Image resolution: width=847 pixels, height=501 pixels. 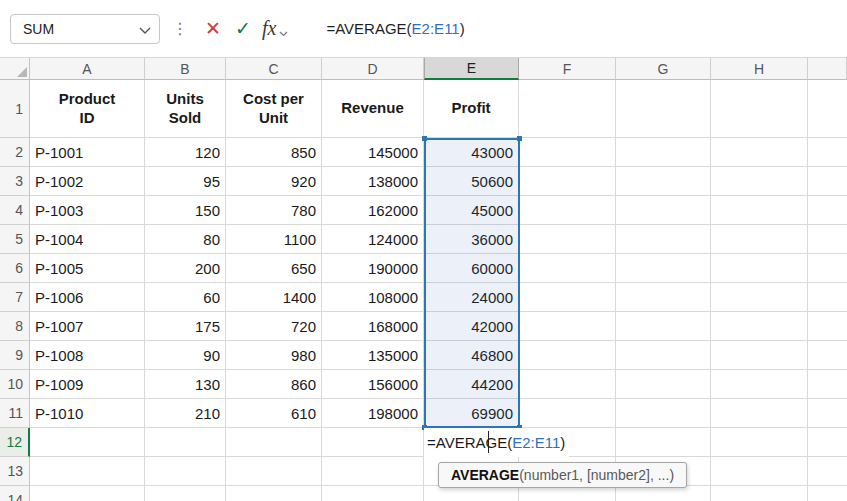 What do you see at coordinates (180, 28) in the screenshot?
I see `drag-handle-icon: ⋮` at bounding box center [180, 28].